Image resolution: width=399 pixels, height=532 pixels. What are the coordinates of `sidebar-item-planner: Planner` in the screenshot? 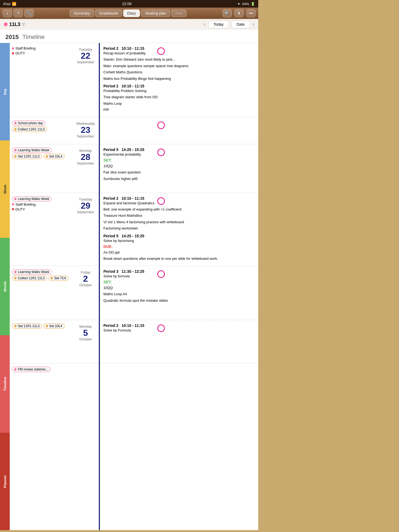 It's located at (5, 481).